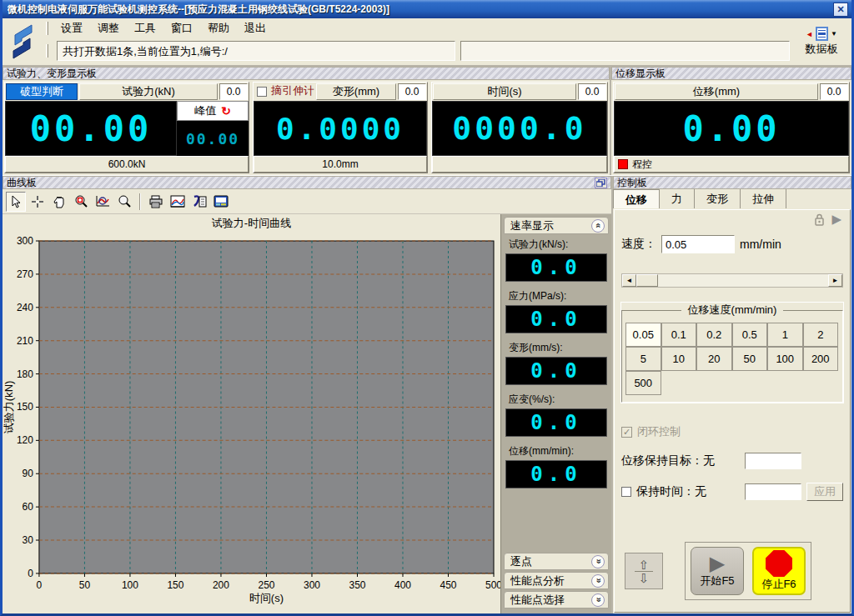 The height and width of the screenshot is (616, 854). I want to click on speed-preset-button-50: 50, so click(751, 358).